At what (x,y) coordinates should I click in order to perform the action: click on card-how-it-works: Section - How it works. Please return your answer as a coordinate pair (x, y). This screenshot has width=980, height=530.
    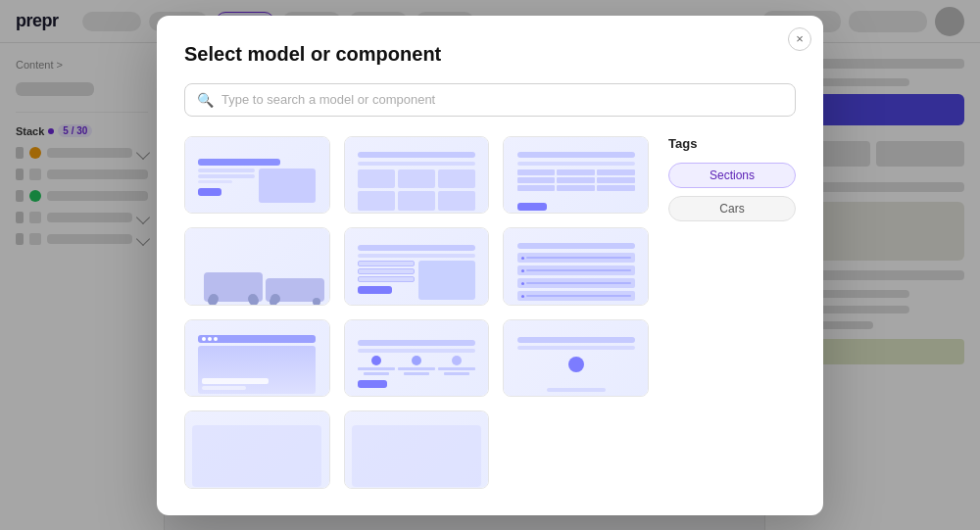
    Looking at the image, I should click on (417, 359).